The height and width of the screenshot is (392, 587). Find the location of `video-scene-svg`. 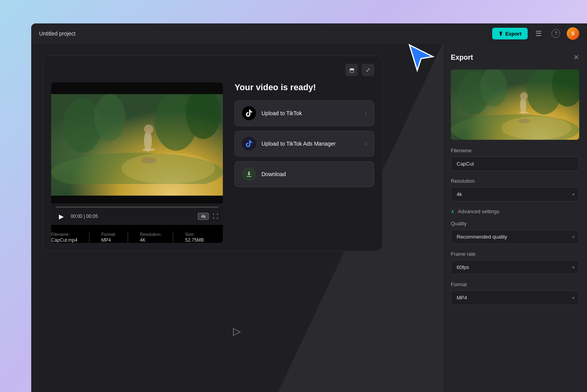

video-scene-svg is located at coordinates (137, 139).